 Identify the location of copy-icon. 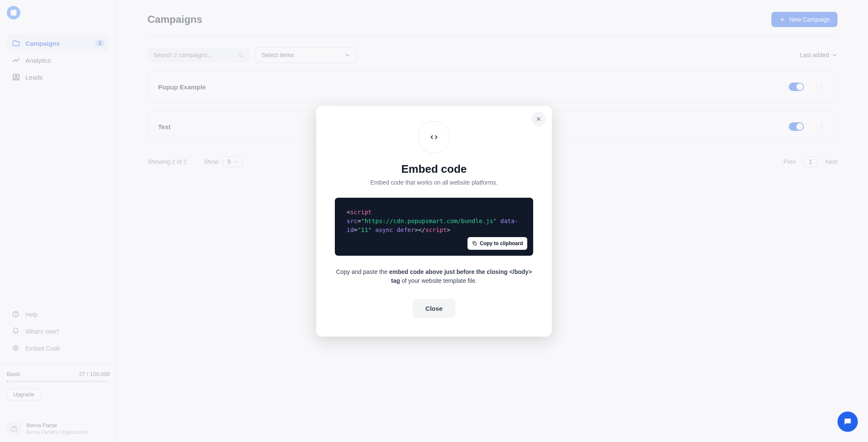
(475, 243).